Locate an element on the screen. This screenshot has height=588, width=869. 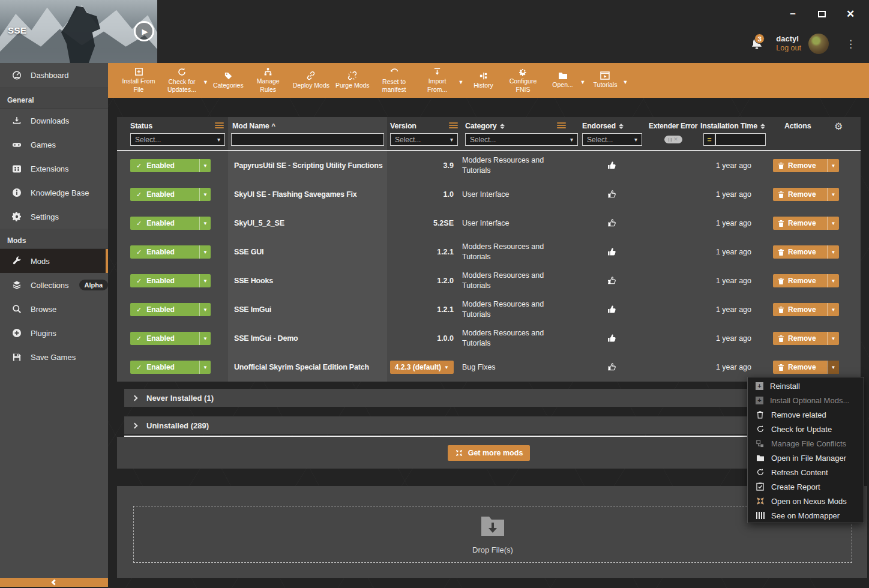
sidebar-item-knowledge-base: Knowledge Base is located at coordinates (54, 193).